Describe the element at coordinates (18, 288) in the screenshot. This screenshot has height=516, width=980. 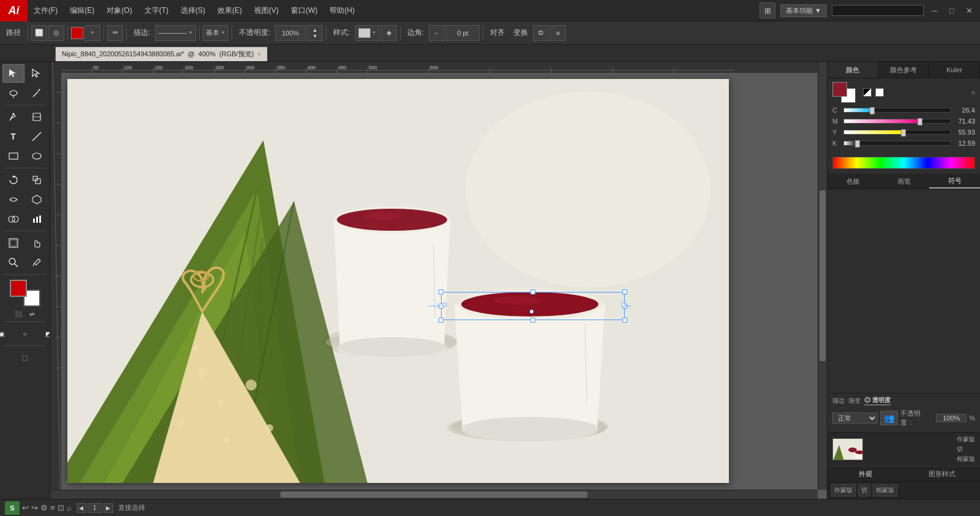
I see `foreground-color-swatch` at that location.